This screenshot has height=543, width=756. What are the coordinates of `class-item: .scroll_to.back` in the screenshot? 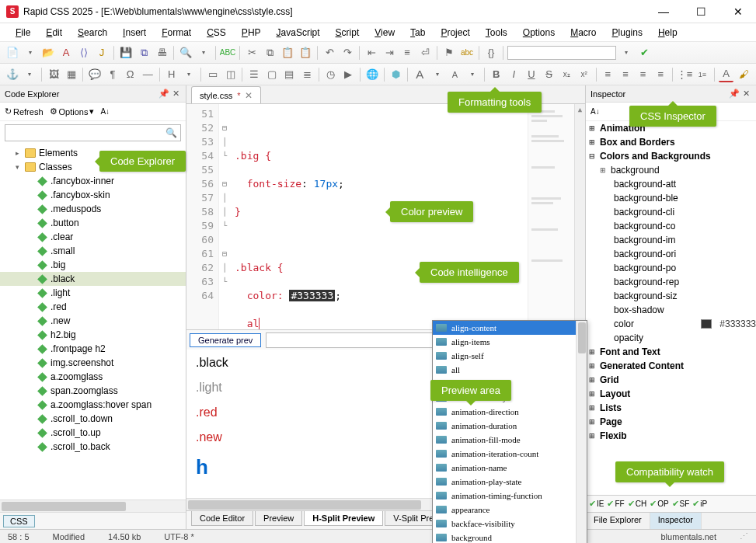 It's located at (93, 447).